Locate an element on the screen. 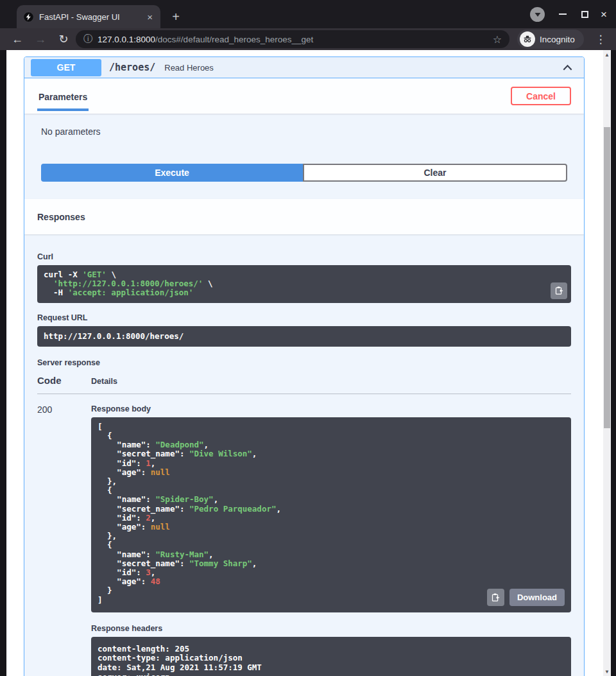 The image size is (616, 676). copy-curl-button is located at coordinates (559, 291).